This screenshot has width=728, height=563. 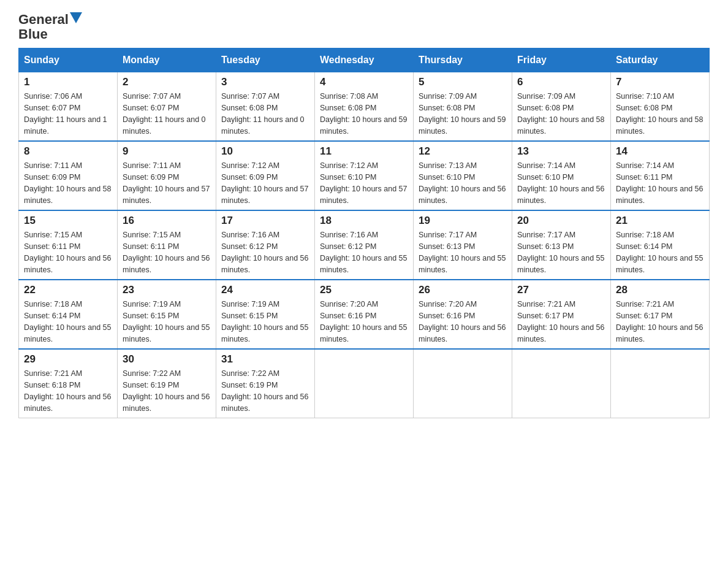 I want to click on day-number: 20, so click(x=561, y=221).